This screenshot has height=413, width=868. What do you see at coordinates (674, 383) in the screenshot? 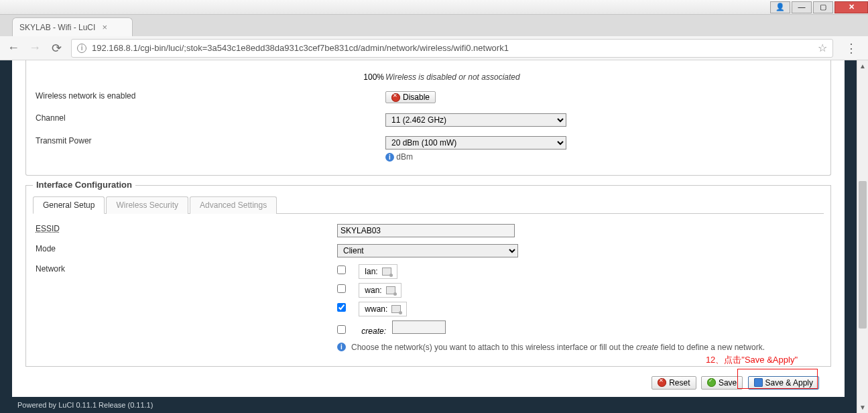
I see `reset-button: Reset` at bounding box center [674, 383].